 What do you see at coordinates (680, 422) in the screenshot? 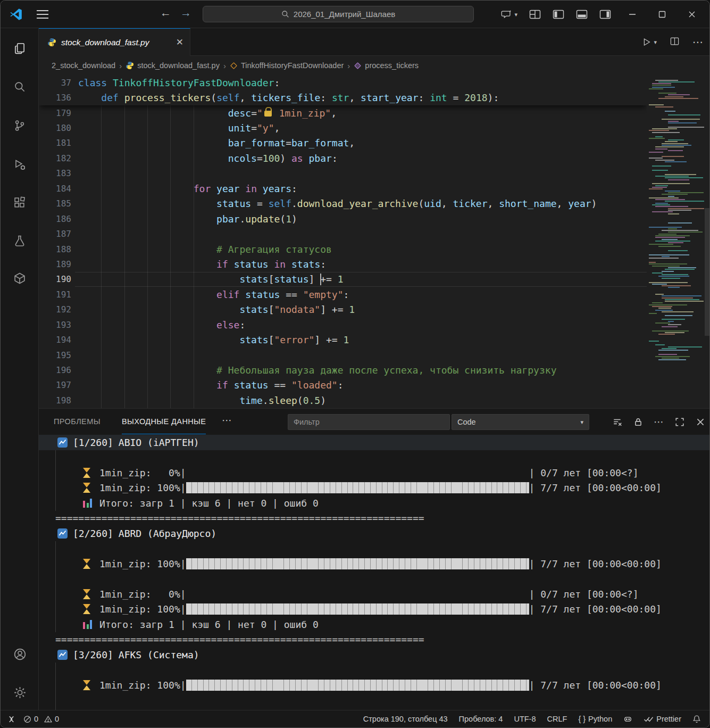
I see `maximize-panel-button` at bounding box center [680, 422].